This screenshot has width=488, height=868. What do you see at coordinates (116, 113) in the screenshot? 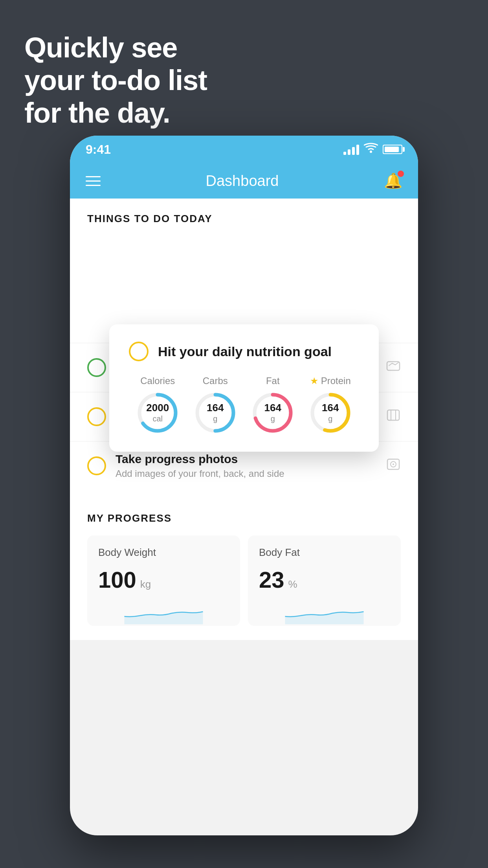
I see `headline-line3: for the day.` at bounding box center [116, 113].